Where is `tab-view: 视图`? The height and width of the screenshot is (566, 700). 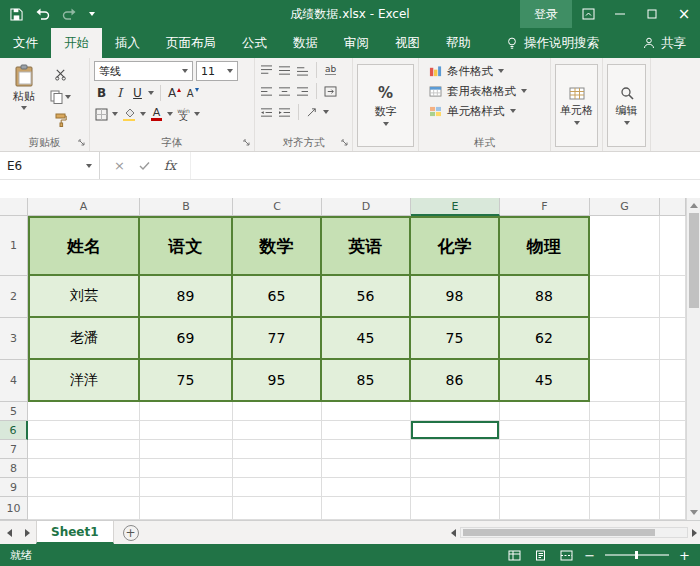 tab-view: 视图 is located at coordinates (408, 43).